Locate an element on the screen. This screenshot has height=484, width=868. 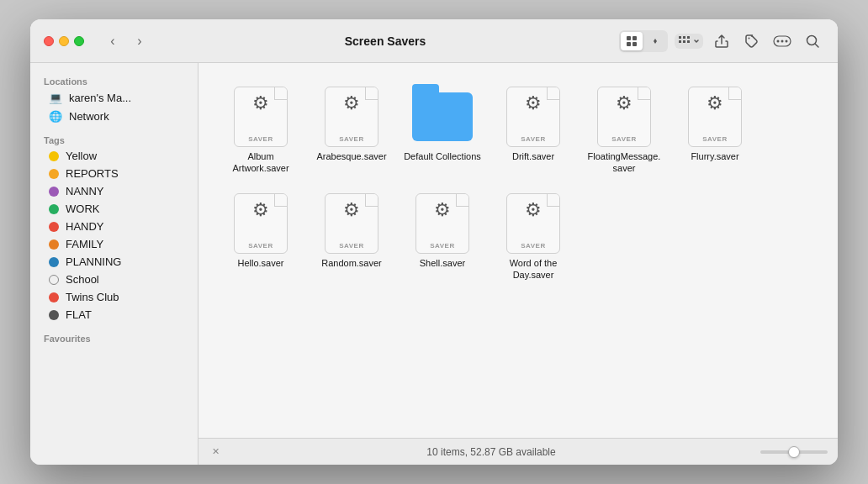
slider-thumb is located at coordinates (794, 452).